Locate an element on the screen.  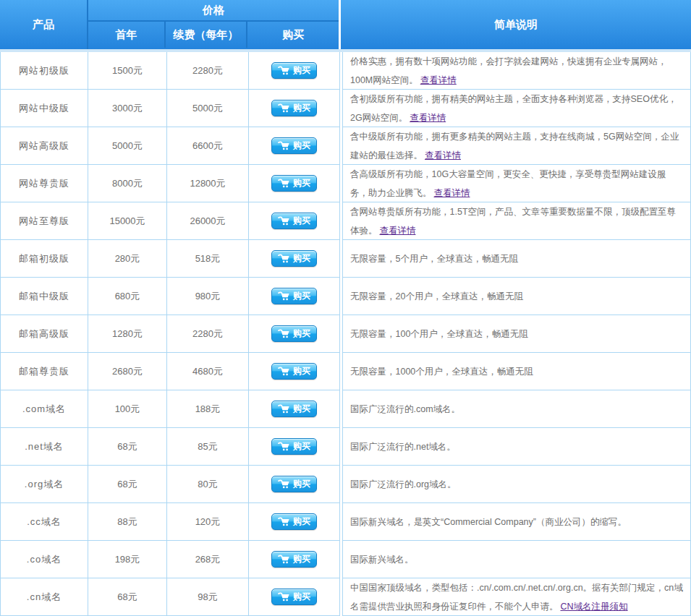
description-text-wrap: 含中级版所有功能，拥有更多精美的网站主题，支持在线商城，5G网站空间，企业建站的… is located at coordinates (517, 146).